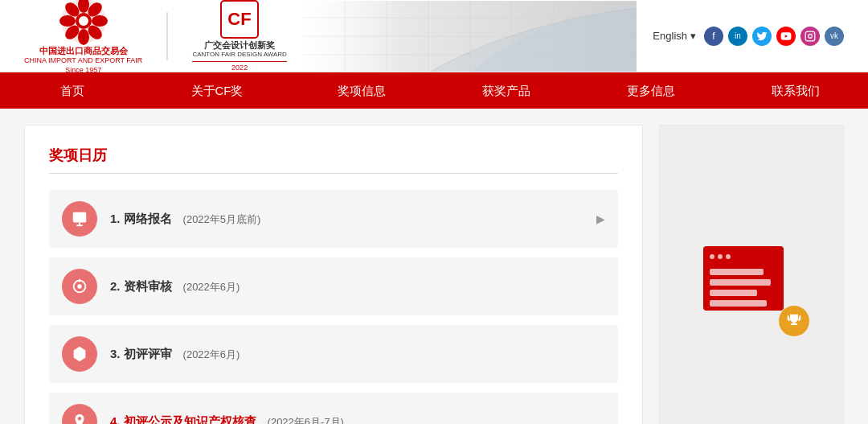  I want to click on cf-logo: CF 广交会设计创新奖 CANTON FAIR DESIGN AWARD 202…, so click(240, 36).